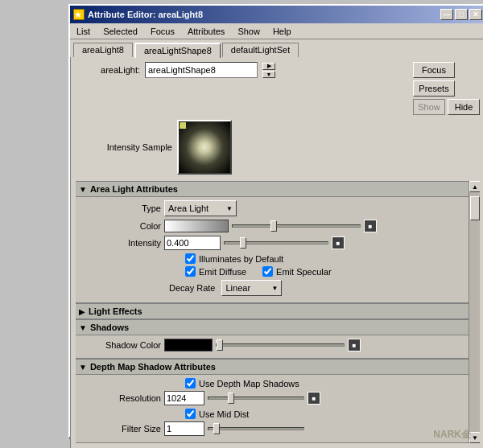 This screenshot has width=483, height=448. I want to click on tab-arealightshape8: areaLightShape8, so click(177, 50).